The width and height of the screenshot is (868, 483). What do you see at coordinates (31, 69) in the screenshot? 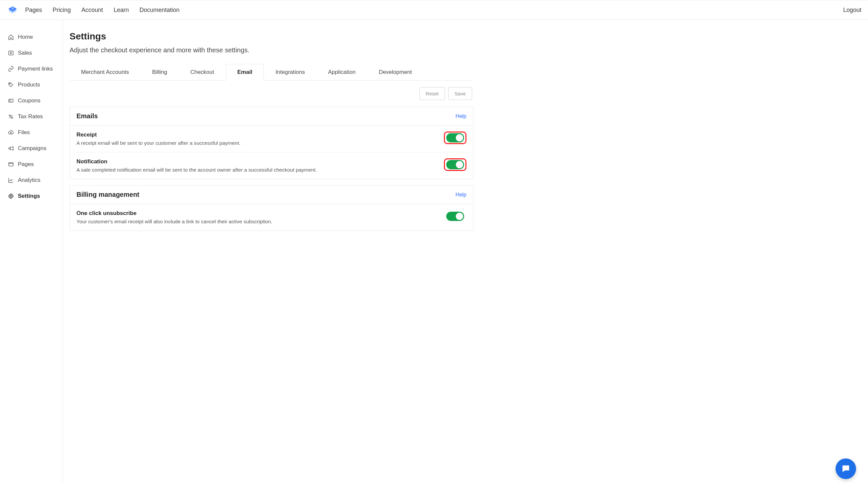
I see `sidebar-item-payment-links: Payment links` at bounding box center [31, 69].